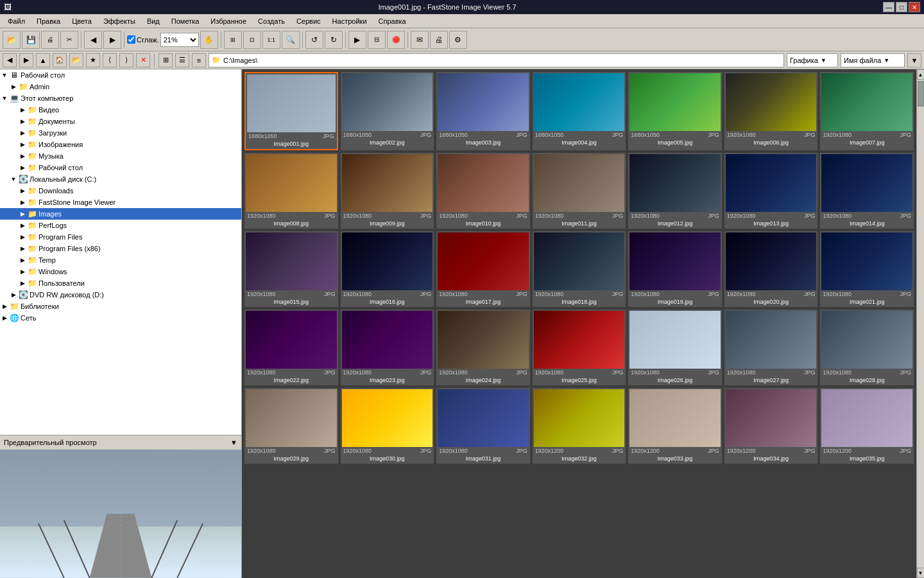 This screenshot has width=924, height=578. Describe the element at coordinates (291, 40) in the screenshot. I see `tb-zoomin-button: 🔍` at that location.